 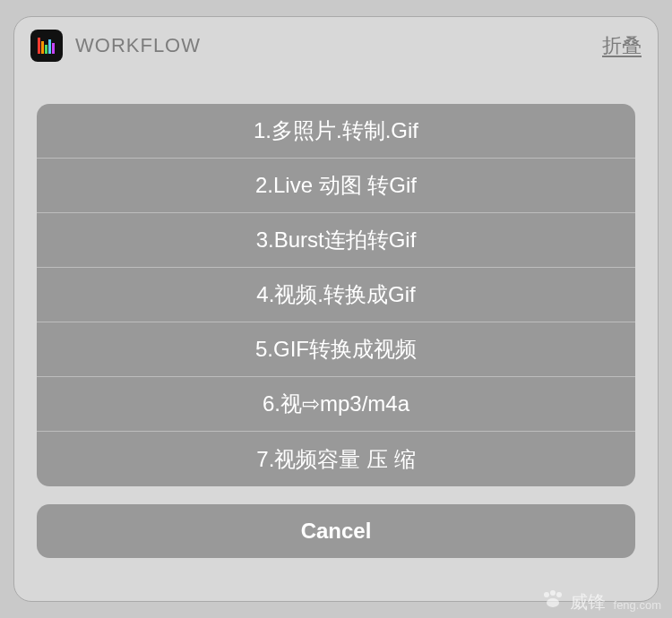 I want to click on watermark-site: feng.com, so click(x=638, y=605).